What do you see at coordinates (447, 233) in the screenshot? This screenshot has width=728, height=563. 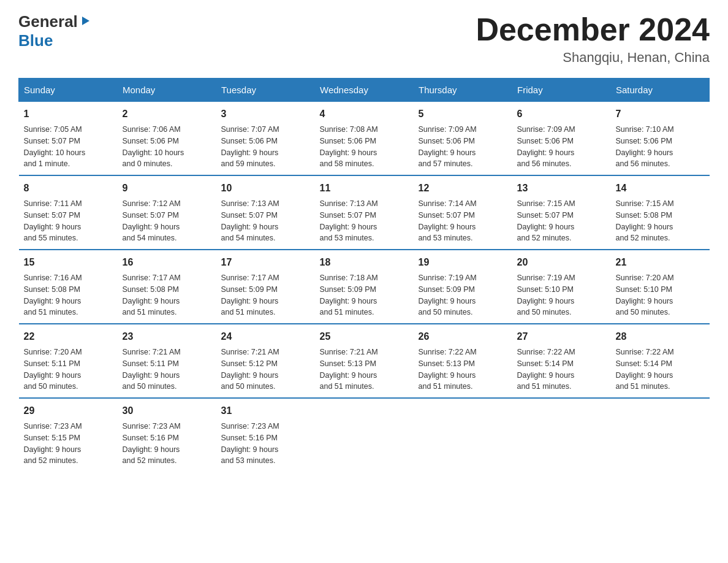 I see `daylight-info: Daylight: 9 hoursand 53 minutes.` at bounding box center [447, 233].